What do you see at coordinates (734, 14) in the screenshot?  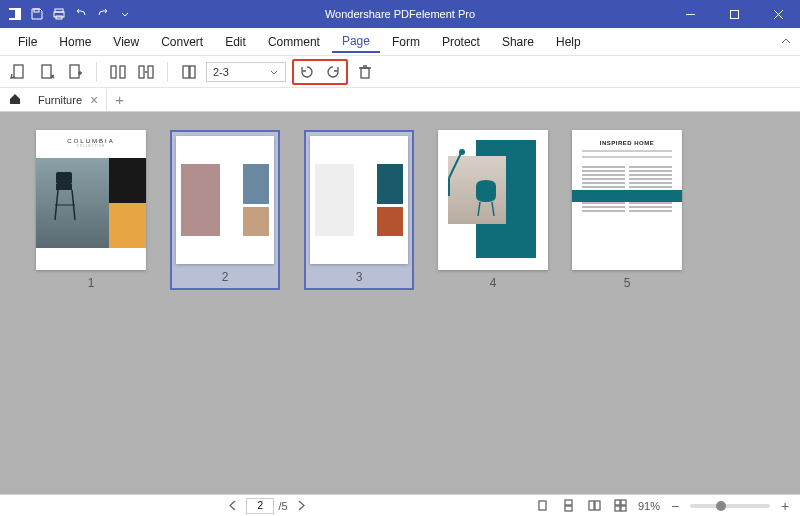 I see `maximize-button` at bounding box center [734, 14].